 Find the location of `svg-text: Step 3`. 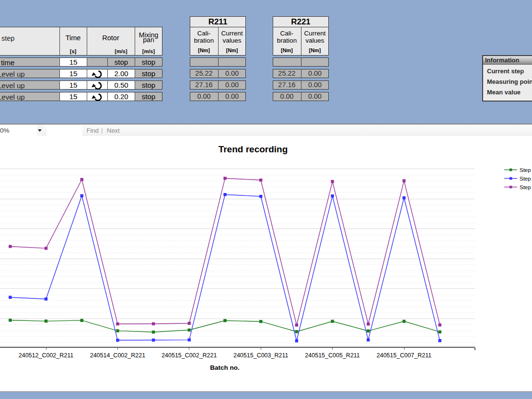

svg-text: Step 3 is located at coordinates (526, 179).